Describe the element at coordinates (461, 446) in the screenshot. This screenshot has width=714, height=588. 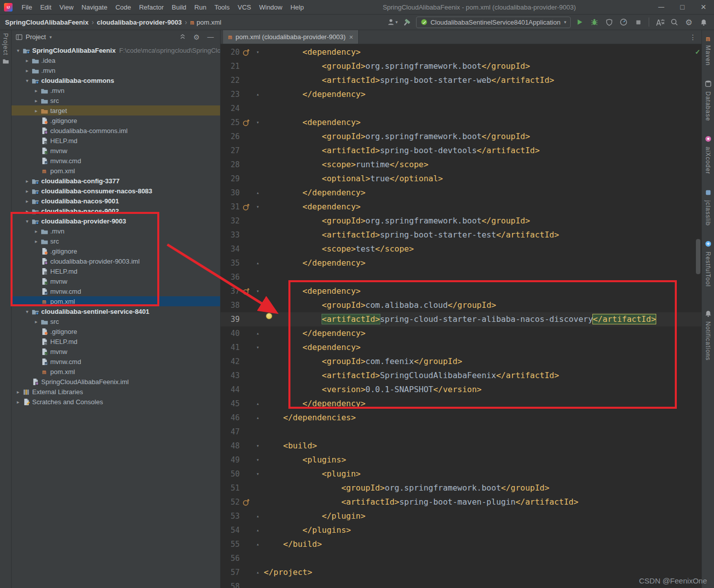
I see `code-line-48: 48 <build>` at that location.